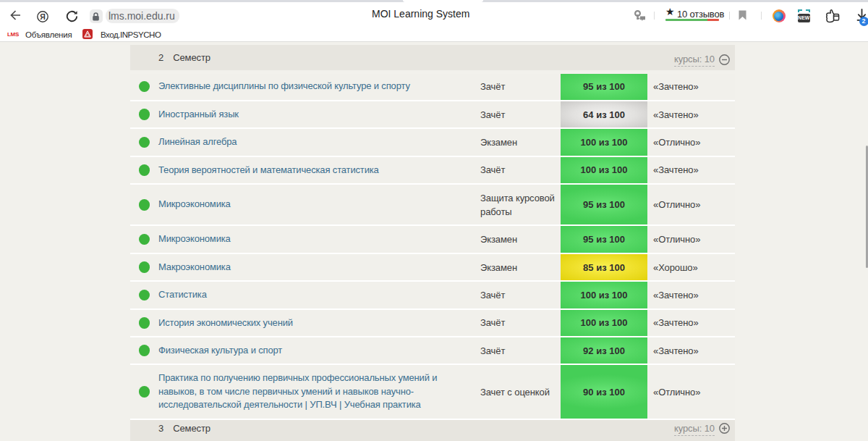 Image resolution: width=868 pixels, height=441 pixels. I want to click on svg-text: Я, so click(43, 16).